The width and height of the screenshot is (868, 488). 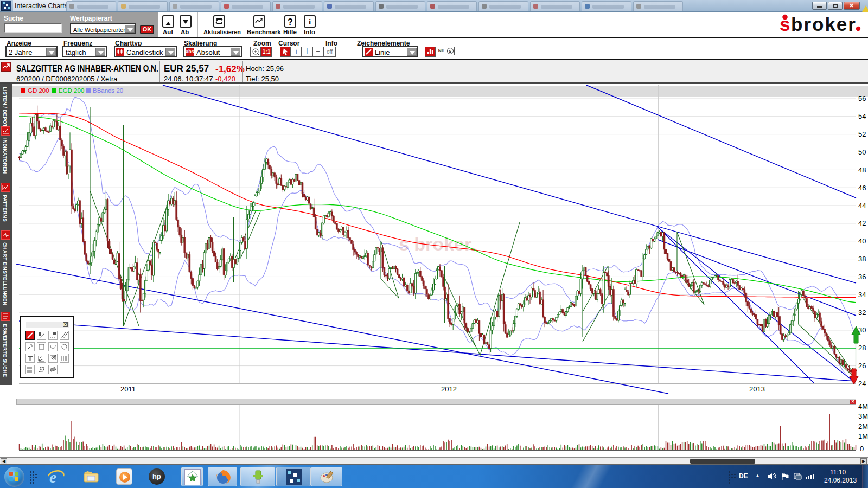 What do you see at coordinates (862, 223) in the screenshot?
I see `svg-text: 42` at bounding box center [862, 223].